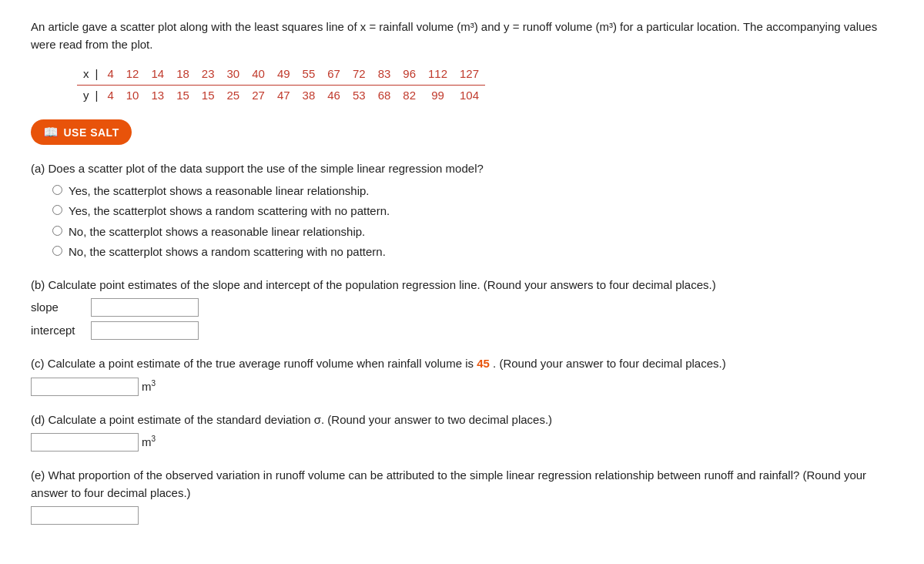 The height and width of the screenshot is (564, 924). I want to click on y-label: y, so click(85, 96).